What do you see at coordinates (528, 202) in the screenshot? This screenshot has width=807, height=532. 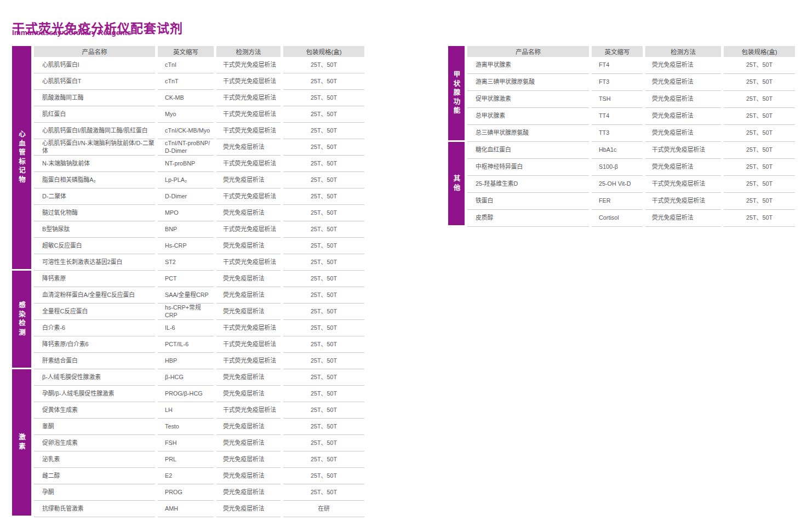 I see `cell-product-name: 铁蛋白` at bounding box center [528, 202].